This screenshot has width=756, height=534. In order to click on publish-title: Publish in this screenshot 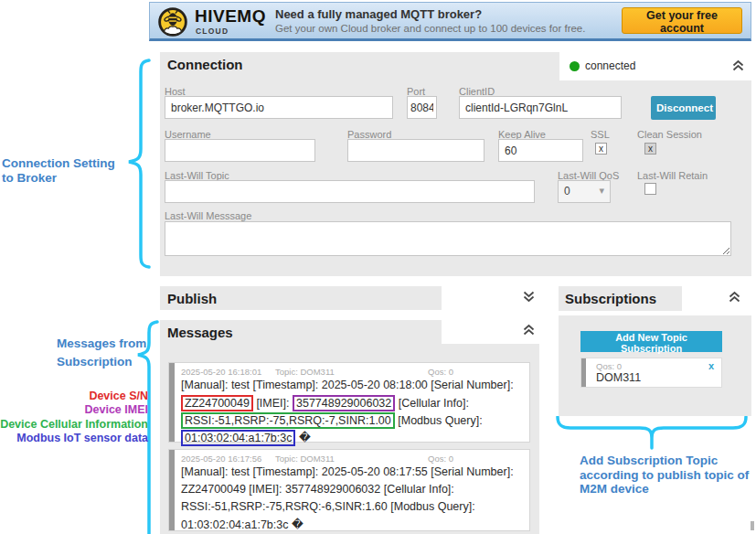, I will do `click(192, 298)`.